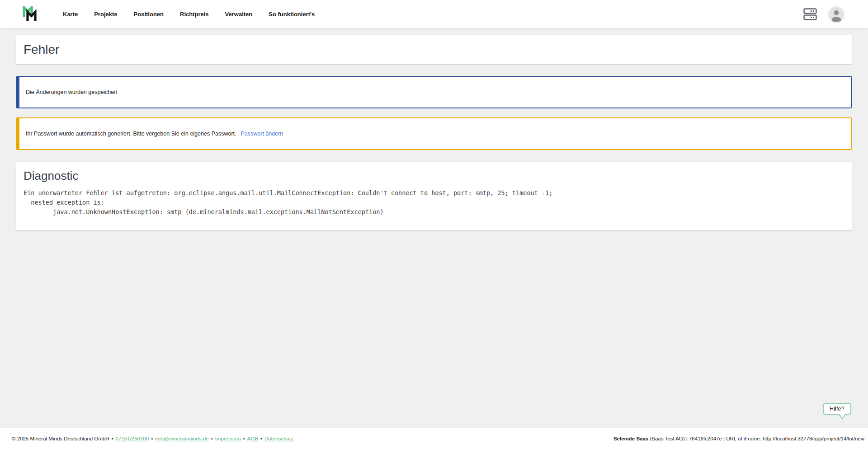  Describe the element at coordinates (756, 439) in the screenshot. I see `footer-tenant-details: (Saas Test AG) | 76416fc2047e | URL of i…` at that location.